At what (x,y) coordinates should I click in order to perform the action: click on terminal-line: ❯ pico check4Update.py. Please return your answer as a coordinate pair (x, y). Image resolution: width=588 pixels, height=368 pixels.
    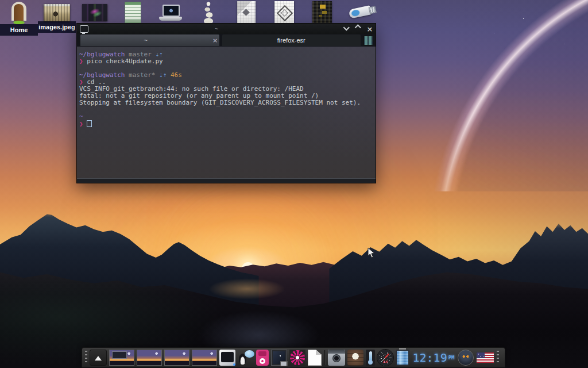
    Looking at the image, I should click on (226, 62).